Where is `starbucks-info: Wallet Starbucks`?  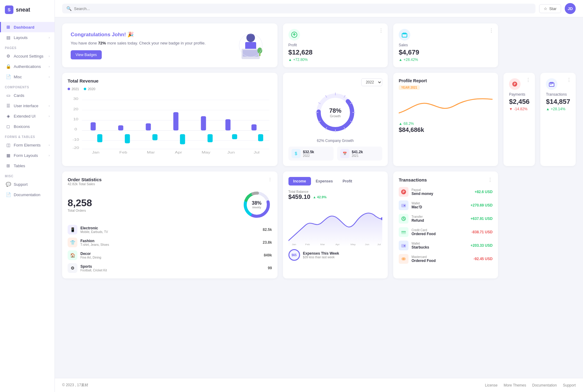 starbucks-info: Wallet Starbucks is located at coordinates (440, 245).